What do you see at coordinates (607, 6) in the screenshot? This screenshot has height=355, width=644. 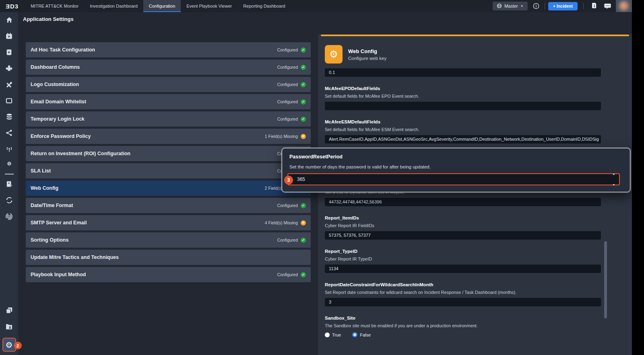 I see `chat-icon` at bounding box center [607, 6].